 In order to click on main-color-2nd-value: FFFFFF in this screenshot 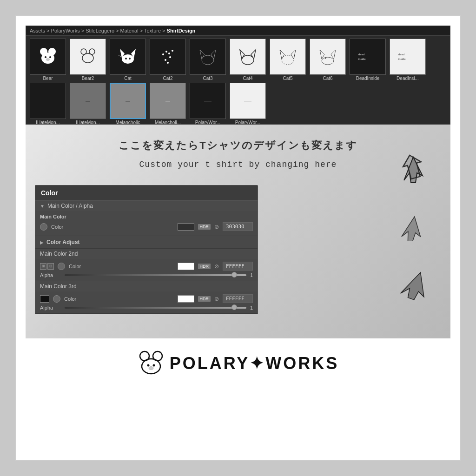, I will do `click(238, 266)`.